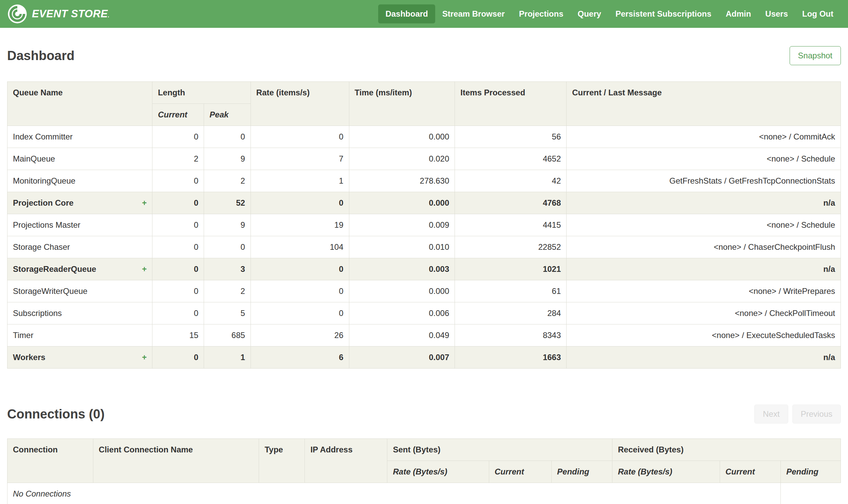  I want to click on queue-peak-cell: 5, so click(228, 313).